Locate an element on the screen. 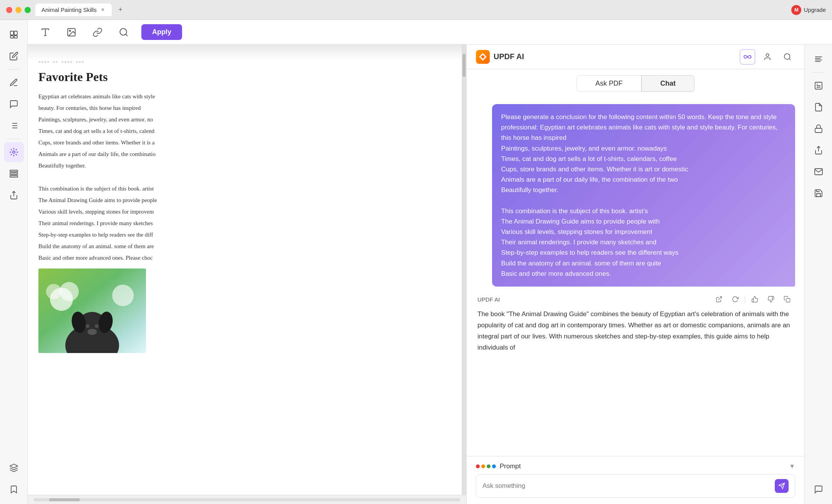 The width and height of the screenshot is (832, 504). ai-logo-icon is located at coordinates (483, 57).